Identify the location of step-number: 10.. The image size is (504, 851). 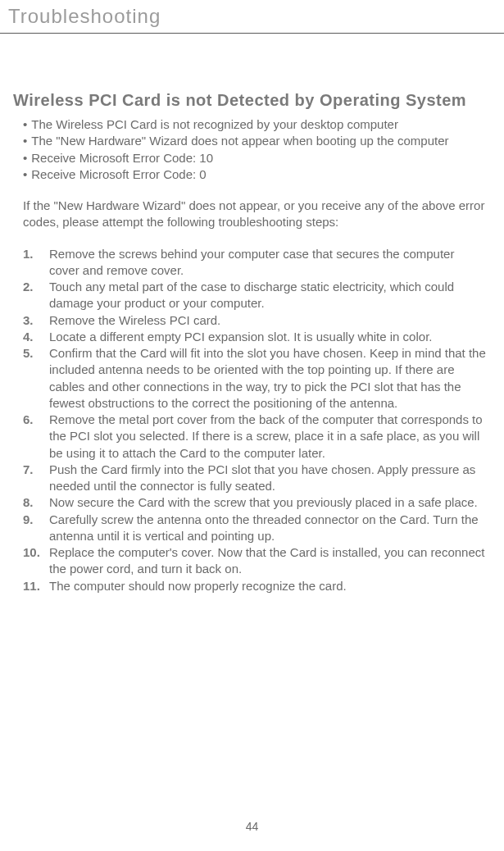
(36, 561).